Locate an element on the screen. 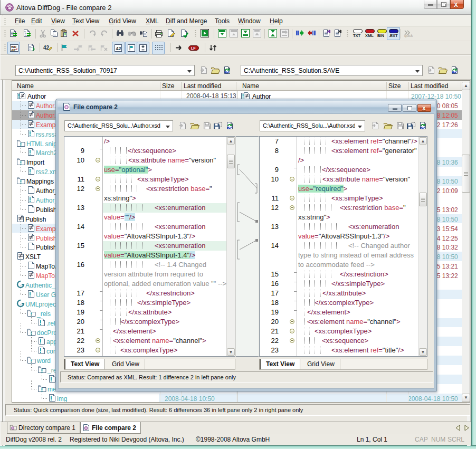  svg-text: .EXT is located at coordinates (394, 36).